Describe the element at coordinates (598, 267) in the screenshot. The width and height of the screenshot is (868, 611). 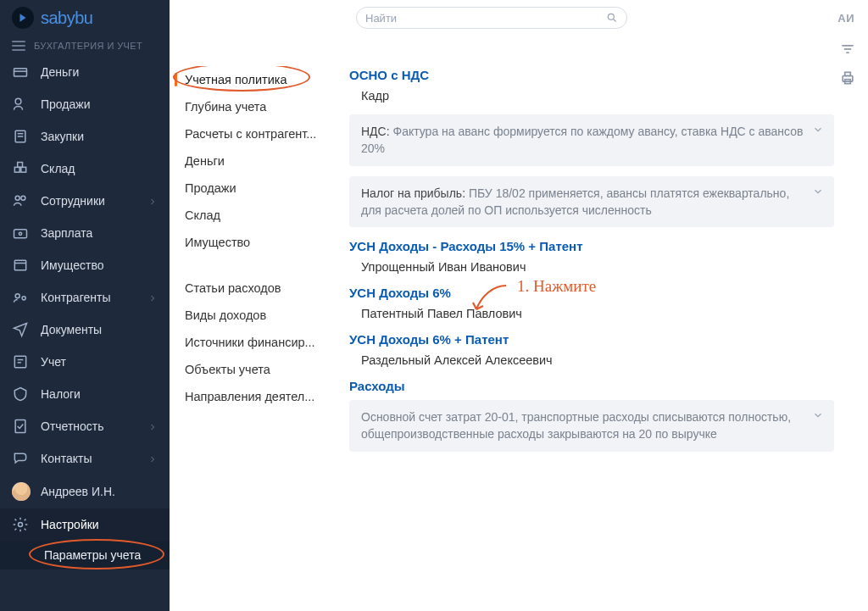
I see `block-sub: Упрощенный Иван Иванович` at that location.